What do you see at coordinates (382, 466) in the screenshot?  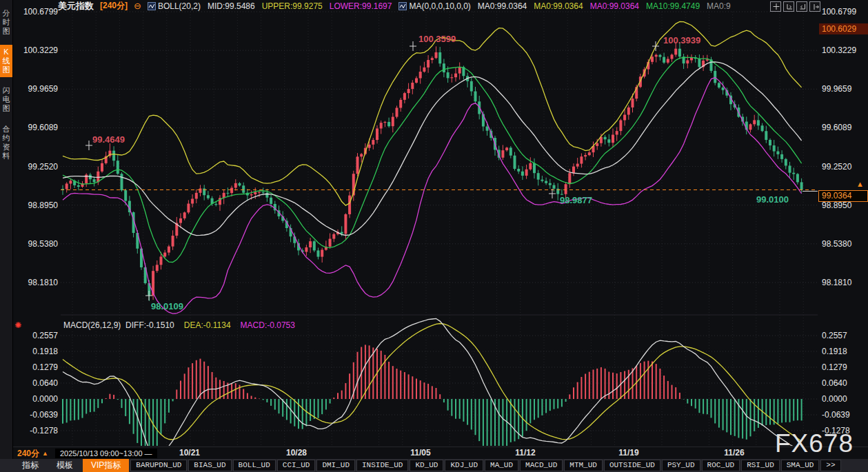 I see `indicator-button: INSIDE_UD` at bounding box center [382, 466].